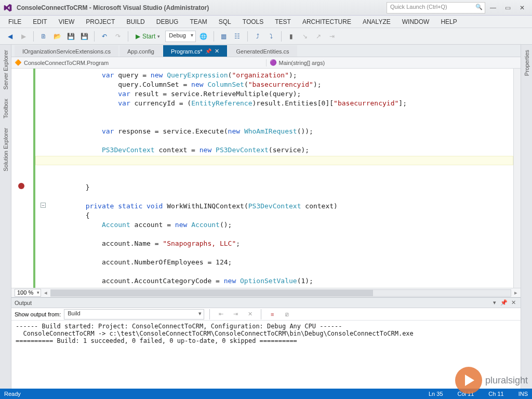 Image resolution: width=532 pixels, height=399 pixels. What do you see at coordinates (23, 36) in the screenshot?
I see `nav-forward-button: ▶` at bounding box center [23, 36].